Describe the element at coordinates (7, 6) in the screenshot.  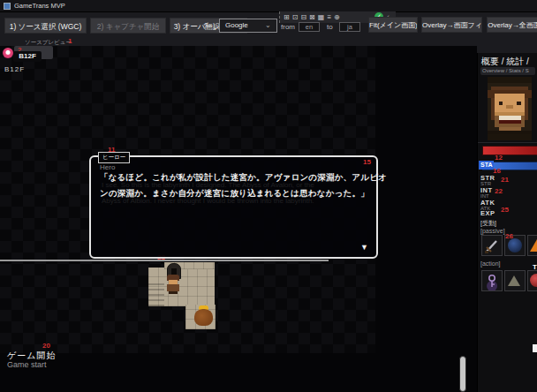
I see `app-icon` at that location.